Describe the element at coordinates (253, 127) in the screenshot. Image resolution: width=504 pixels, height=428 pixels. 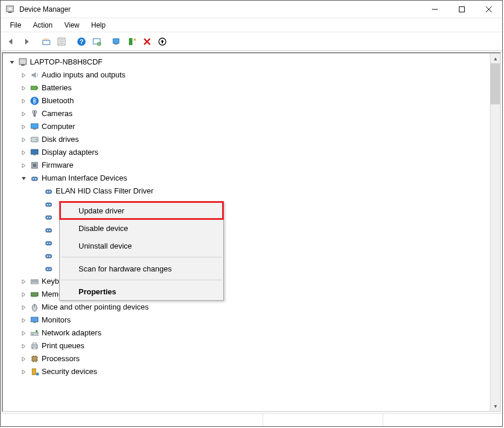
I see `tree-category-node: Computer` at that location.